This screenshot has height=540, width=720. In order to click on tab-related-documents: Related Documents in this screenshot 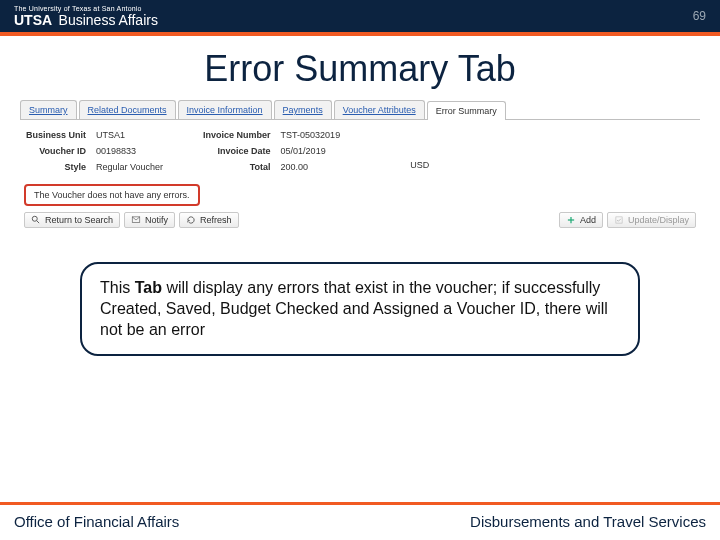, I will do `click(128, 110)`.